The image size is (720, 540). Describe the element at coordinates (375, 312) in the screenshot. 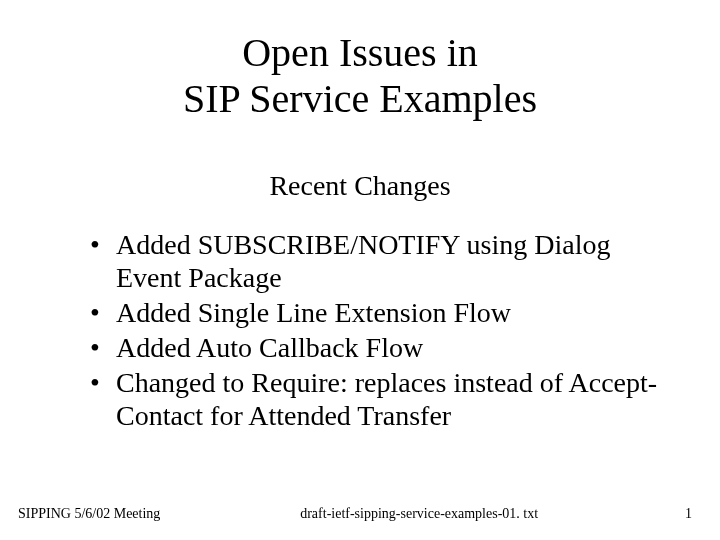

I see `list-item: Added Single Line Extension Flow` at that location.